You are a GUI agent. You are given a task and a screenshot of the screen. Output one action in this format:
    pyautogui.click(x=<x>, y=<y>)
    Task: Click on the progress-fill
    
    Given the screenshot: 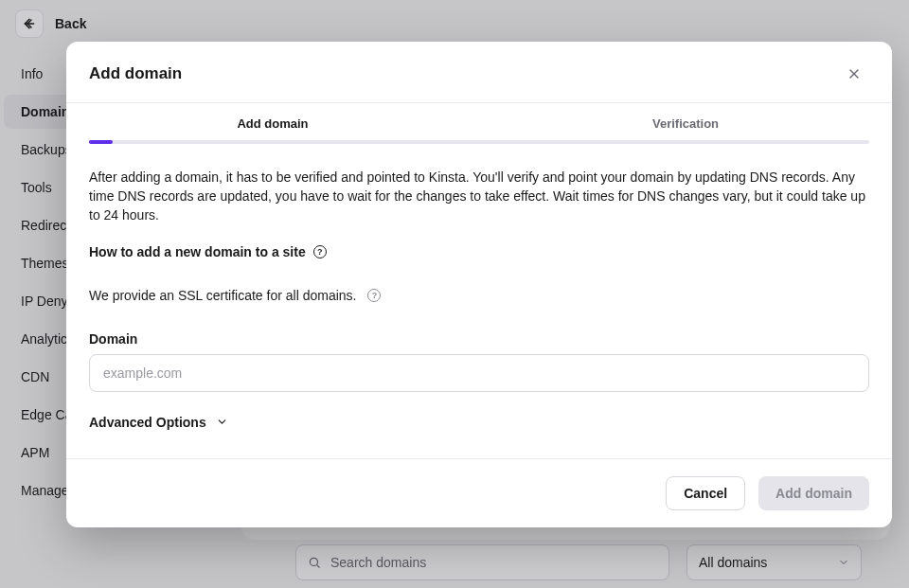 What is the action you would take?
    pyautogui.click(x=100, y=142)
    